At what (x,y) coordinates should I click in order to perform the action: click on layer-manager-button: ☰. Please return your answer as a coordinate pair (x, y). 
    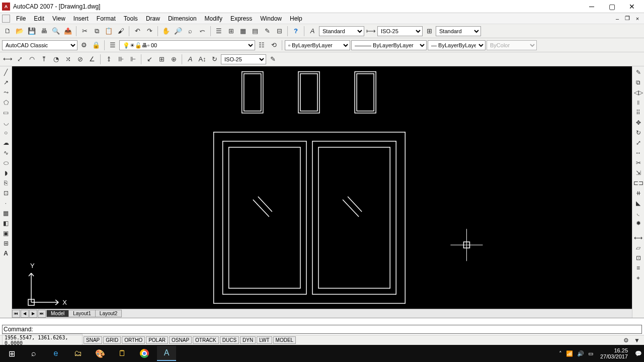
    Looking at the image, I should click on (113, 45).